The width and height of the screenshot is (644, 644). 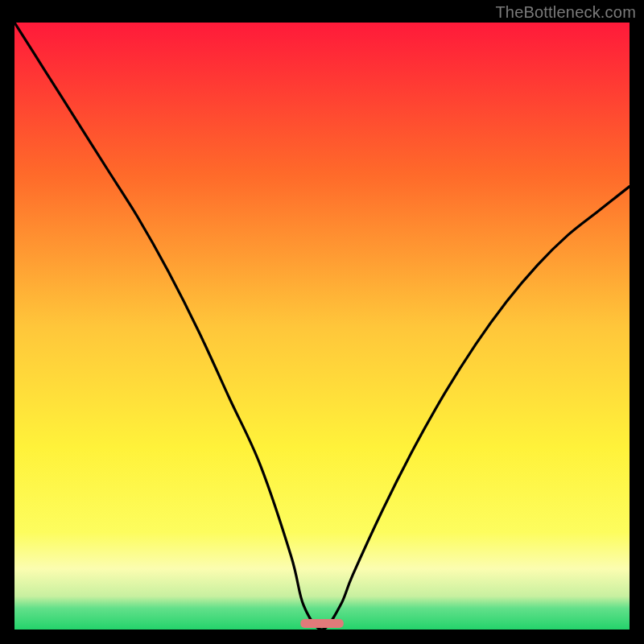 What do you see at coordinates (322, 623) in the screenshot?
I see `optimal-marker` at bounding box center [322, 623].